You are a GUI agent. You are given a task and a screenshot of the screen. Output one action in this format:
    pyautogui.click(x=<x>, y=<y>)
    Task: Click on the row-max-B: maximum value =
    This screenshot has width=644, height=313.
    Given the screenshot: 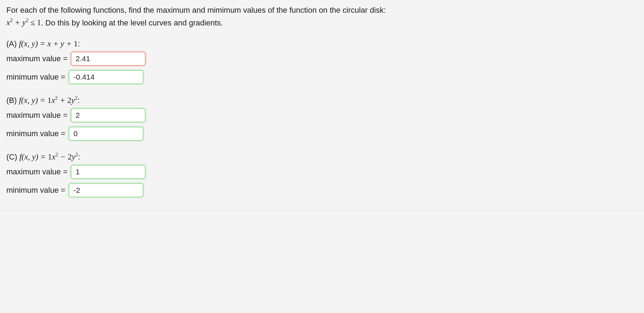 What is the action you would take?
    pyautogui.click(x=322, y=115)
    